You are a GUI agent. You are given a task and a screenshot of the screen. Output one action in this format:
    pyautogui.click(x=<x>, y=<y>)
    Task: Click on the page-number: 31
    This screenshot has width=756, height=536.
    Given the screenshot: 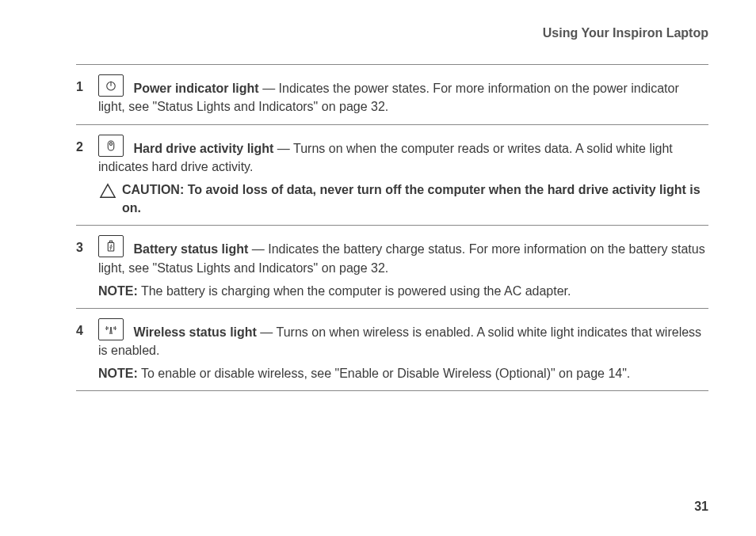 What is the action you would take?
    pyautogui.click(x=701, y=507)
    